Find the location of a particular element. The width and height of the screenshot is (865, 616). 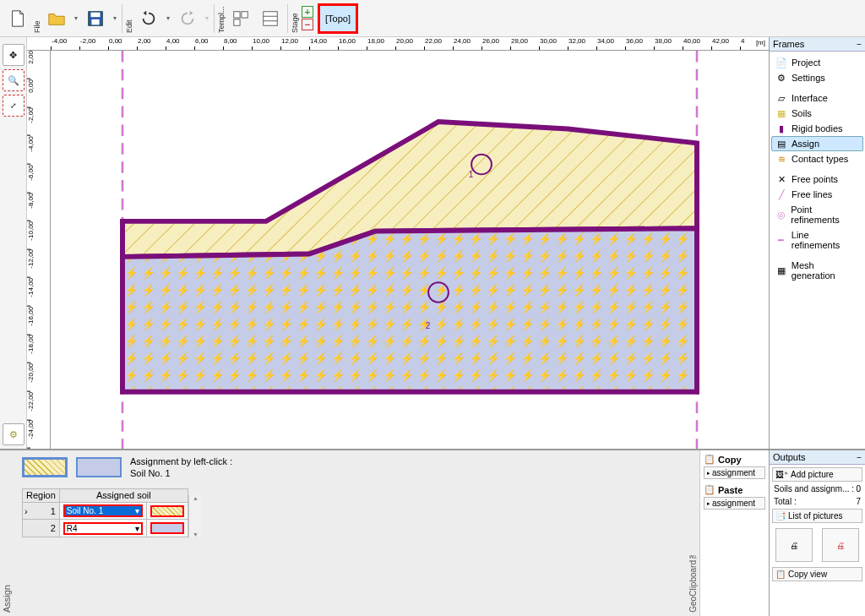

rigid-icon: ▮ is located at coordinates (781, 128).